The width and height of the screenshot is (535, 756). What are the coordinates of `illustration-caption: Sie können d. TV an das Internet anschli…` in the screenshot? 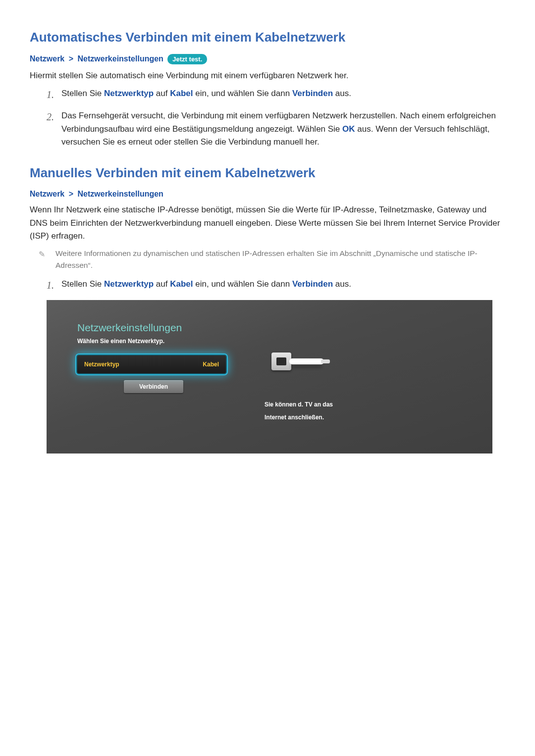 It's located at (319, 411).